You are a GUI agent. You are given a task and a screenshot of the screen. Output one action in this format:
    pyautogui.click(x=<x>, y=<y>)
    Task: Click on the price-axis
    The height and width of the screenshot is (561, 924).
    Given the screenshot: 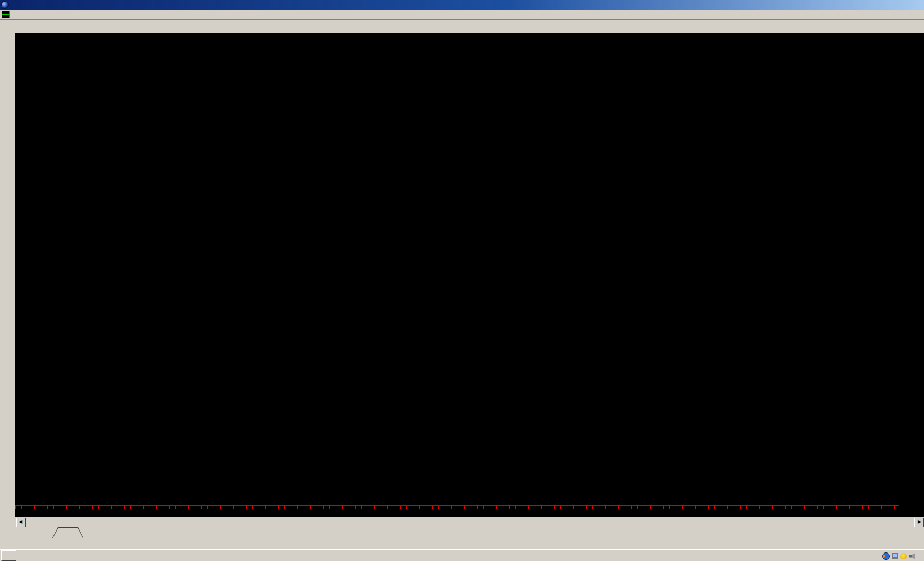 What is the action you would take?
    pyautogui.click(x=912, y=275)
    